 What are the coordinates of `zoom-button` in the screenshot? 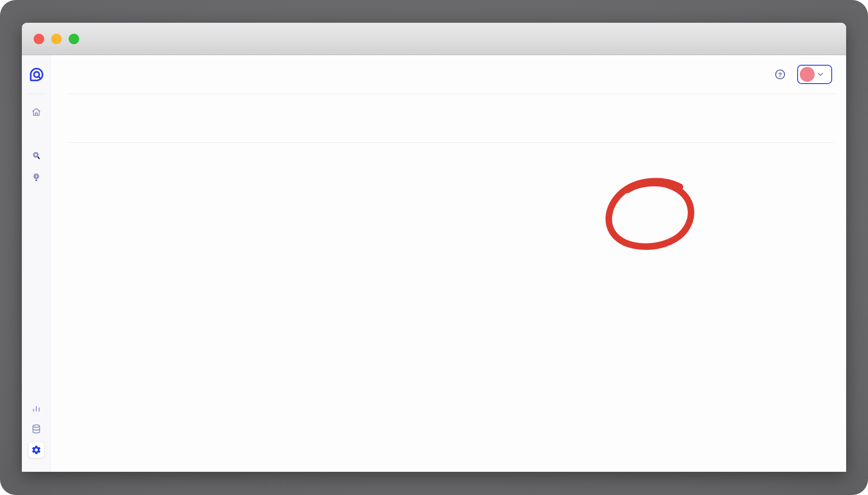 It's located at (74, 39).